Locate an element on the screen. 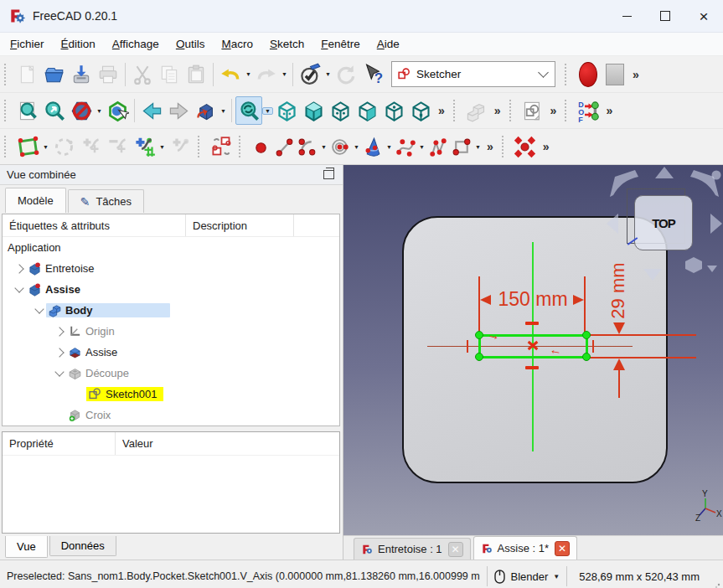 The image size is (723, 588). paste-button is located at coordinates (196, 75).